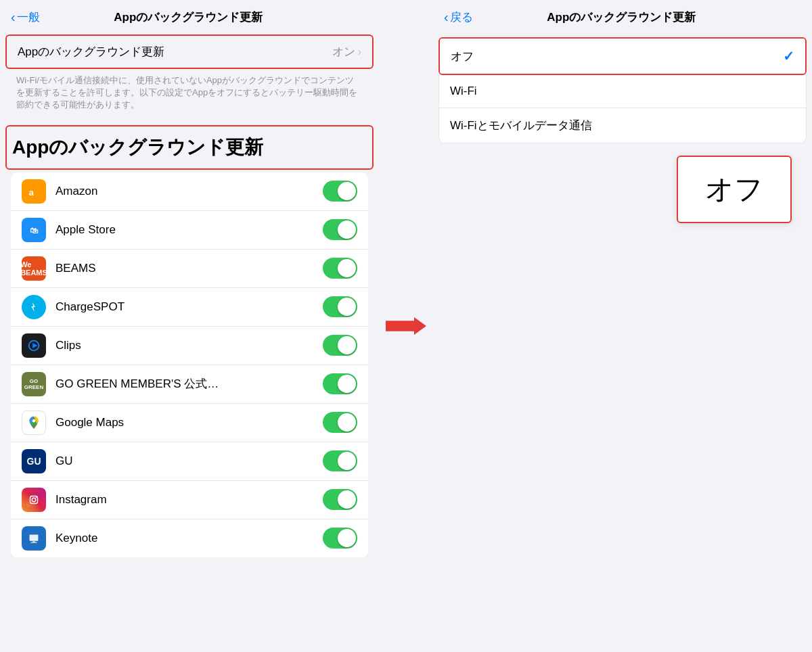  Describe the element at coordinates (623, 92) in the screenshot. I see `option-row-wifi: Wi-Fi` at that location.